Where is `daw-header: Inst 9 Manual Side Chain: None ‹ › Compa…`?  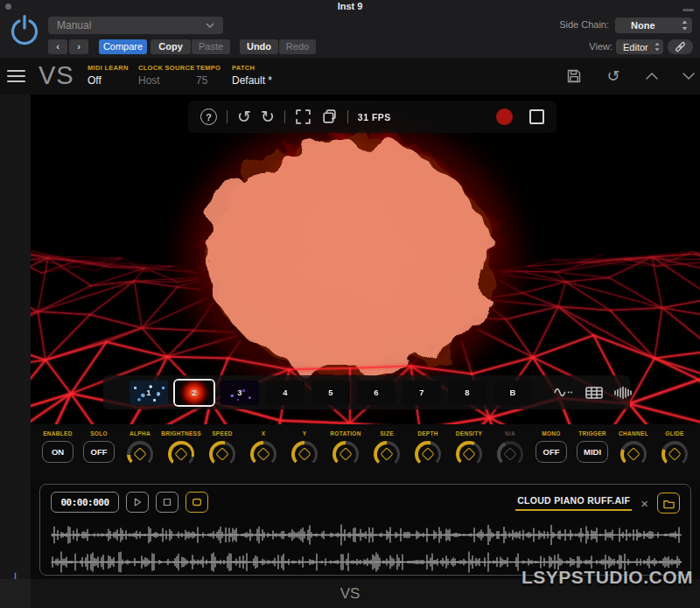 daw-header: Inst 9 Manual Side Chain: None ‹ › Compa… is located at coordinates (350, 29).